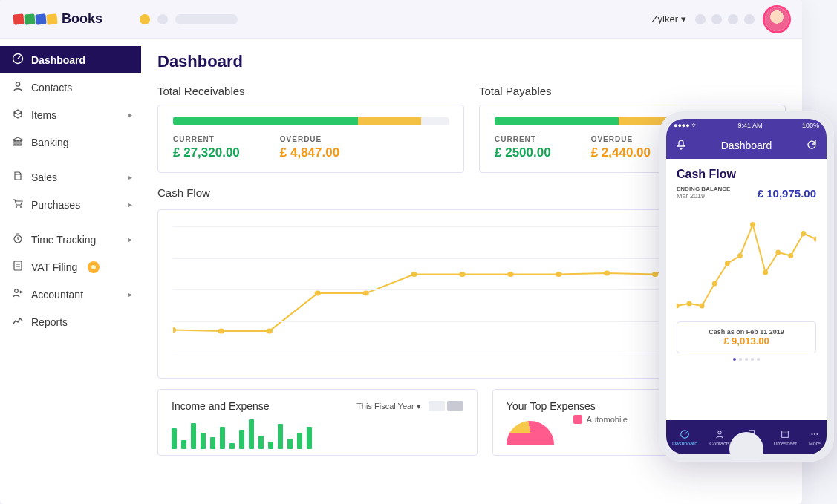  What do you see at coordinates (633, 91) in the screenshot?
I see `payables-title: Total Payables` at bounding box center [633, 91].